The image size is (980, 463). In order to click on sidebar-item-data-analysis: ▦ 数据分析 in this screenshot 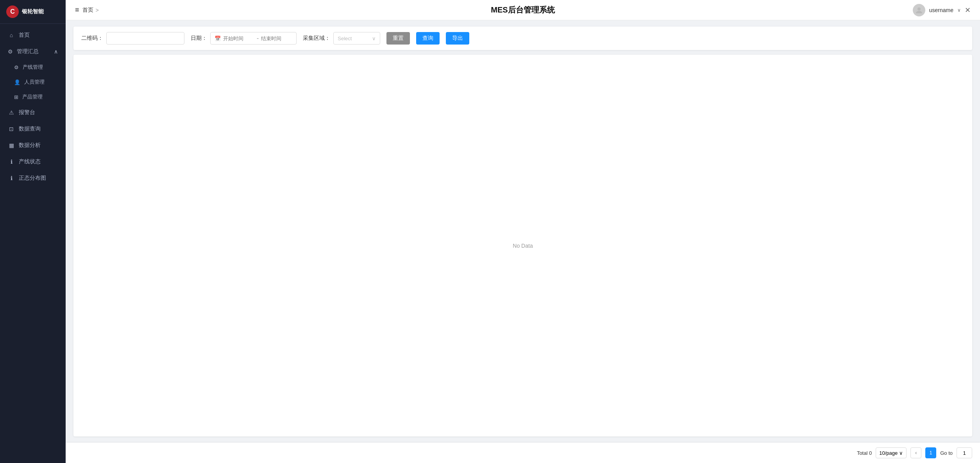, I will do `click(33, 145)`.